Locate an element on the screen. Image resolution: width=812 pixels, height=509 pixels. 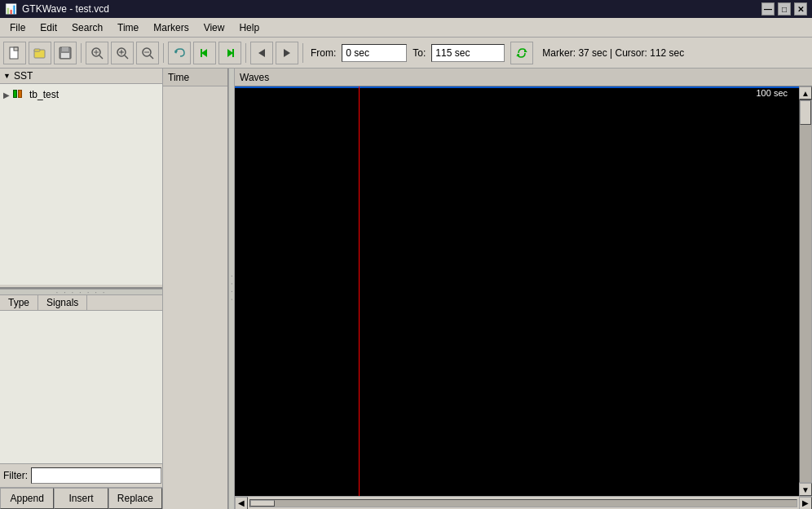
window-title: GTKWave - test.vcd is located at coordinates (65, 9).